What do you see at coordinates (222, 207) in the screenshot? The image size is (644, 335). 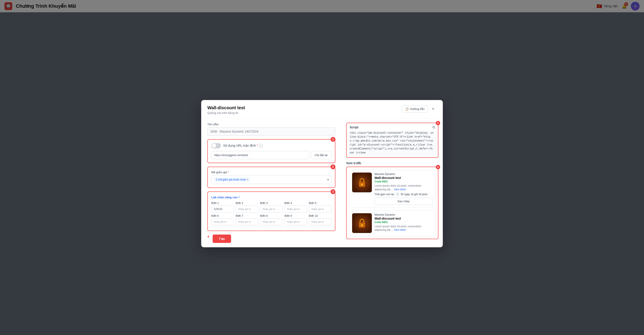 I see `var-group-1: Biến 1` at bounding box center [222, 207].